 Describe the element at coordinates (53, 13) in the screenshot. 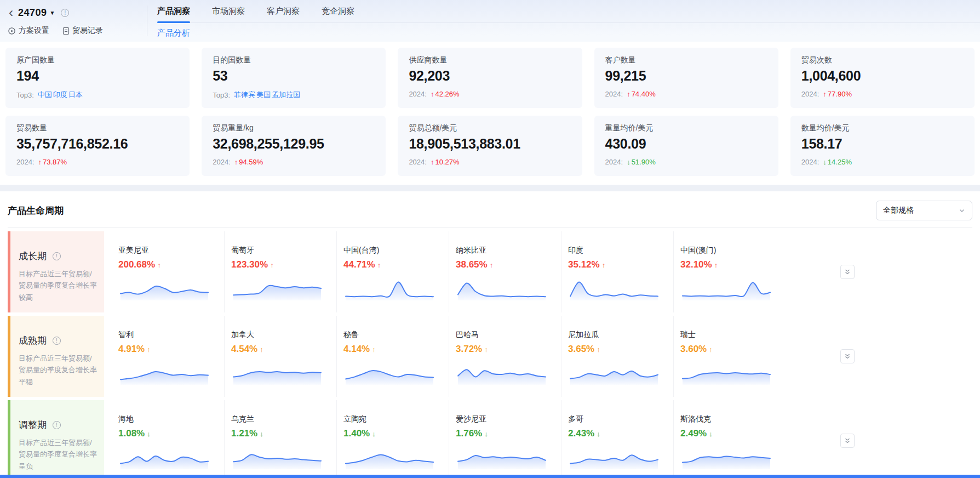

I see `caret-down-icon: ▼` at that location.